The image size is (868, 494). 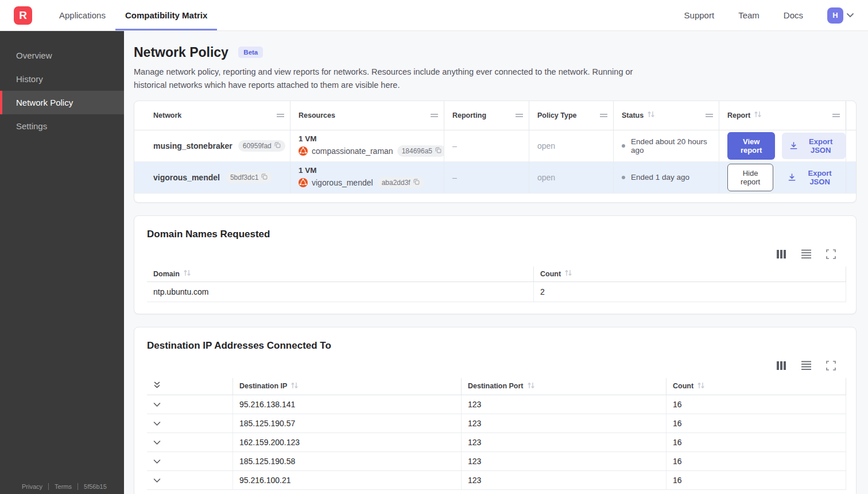 What do you see at coordinates (62, 55) in the screenshot?
I see `sidebar-item-overview: Overview` at bounding box center [62, 55].